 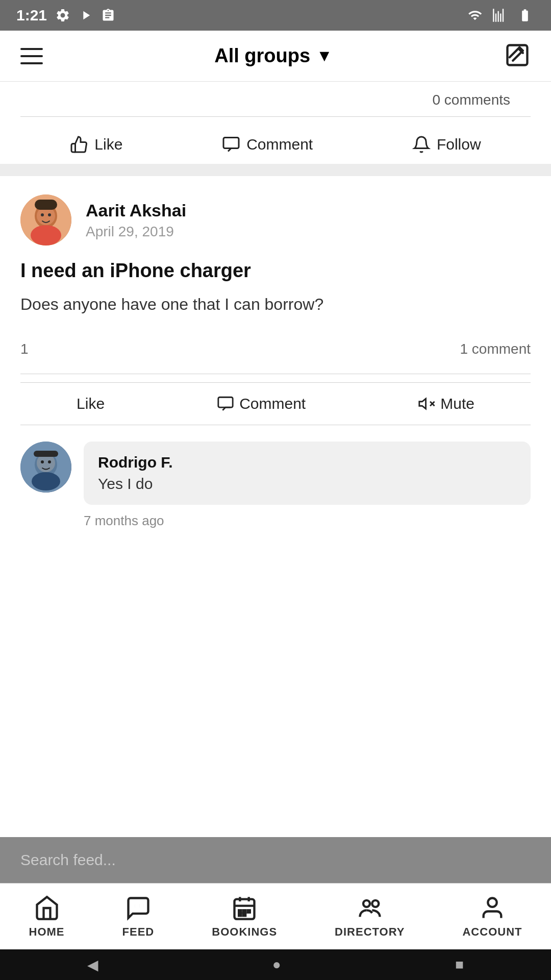 I want to click on section-separator, so click(x=276, y=170).